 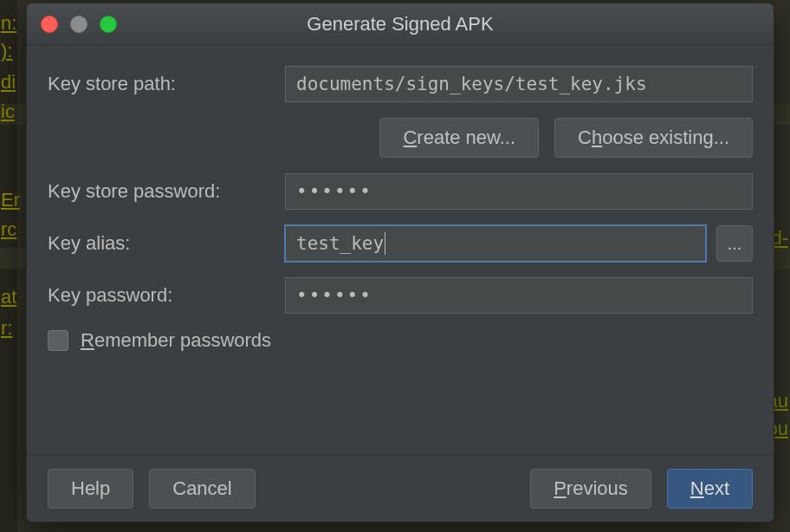 I want to click on cancel-button: Cancel, so click(x=202, y=489).